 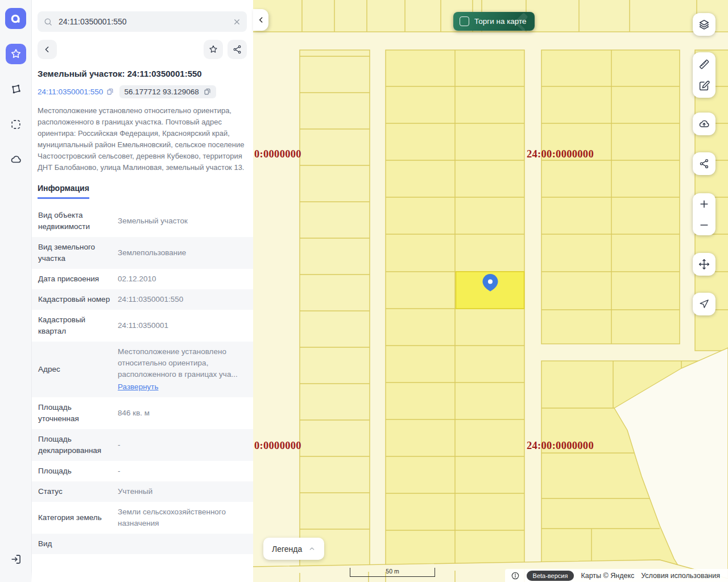 What do you see at coordinates (142, 369) in the screenshot?
I see `table-row: АдресМестоположение установлено относите…` at bounding box center [142, 369].